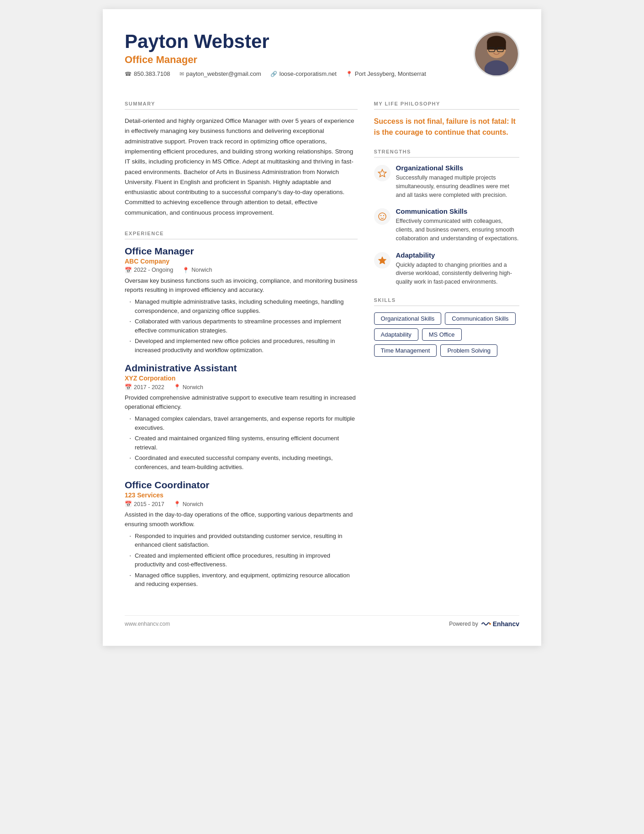 This screenshot has width=644, height=834. Describe the element at coordinates (447, 110) in the screenshot. I see `philosophy-divider` at that location.